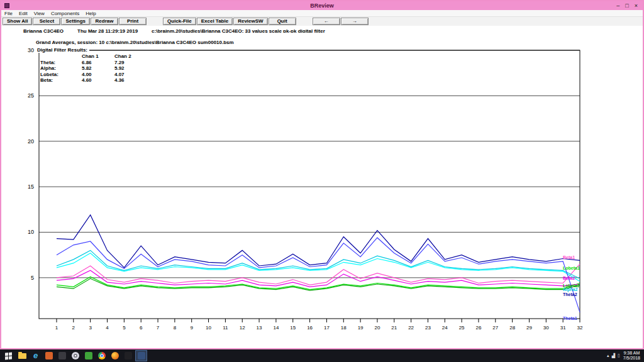 The image size is (644, 362). I want to click on x-tick-label: 15, so click(293, 328).